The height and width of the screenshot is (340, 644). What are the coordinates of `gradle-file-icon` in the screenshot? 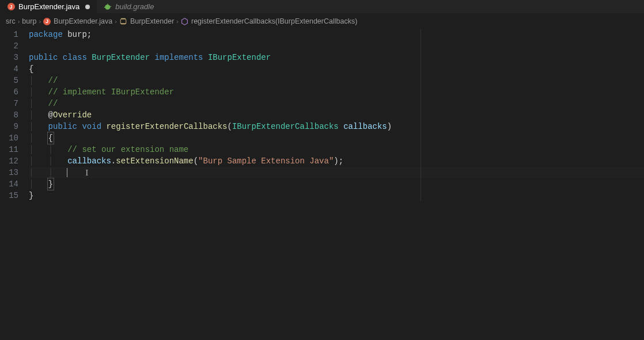 It's located at (108, 7).